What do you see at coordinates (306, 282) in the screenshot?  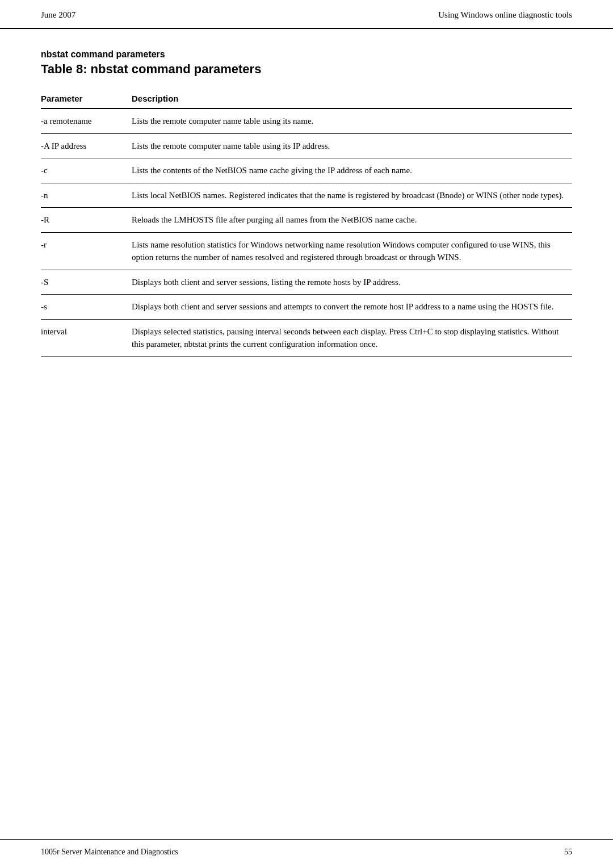 I see `table-row: -SDisplays both client and server sessio…` at bounding box center [306, 282].